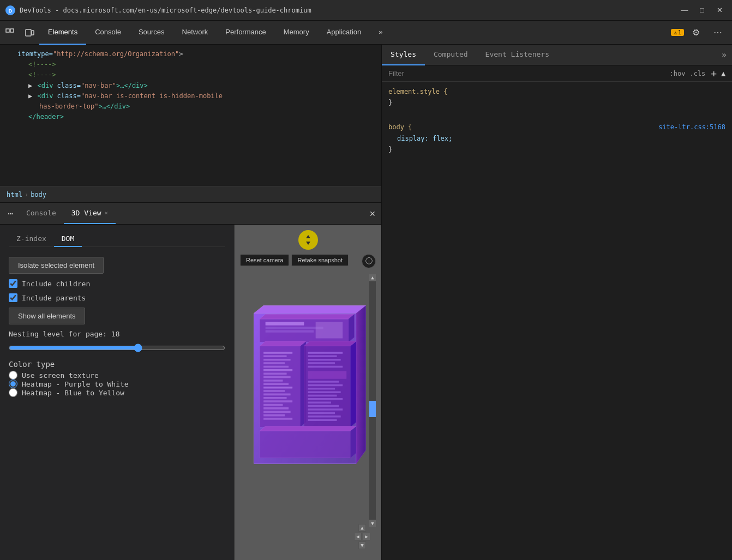 This screenshot has height=560, width=732. What do you see at coordinates (308, 240) in the screenshot?
I see `drag-handle` at bounding box center [308, 240].